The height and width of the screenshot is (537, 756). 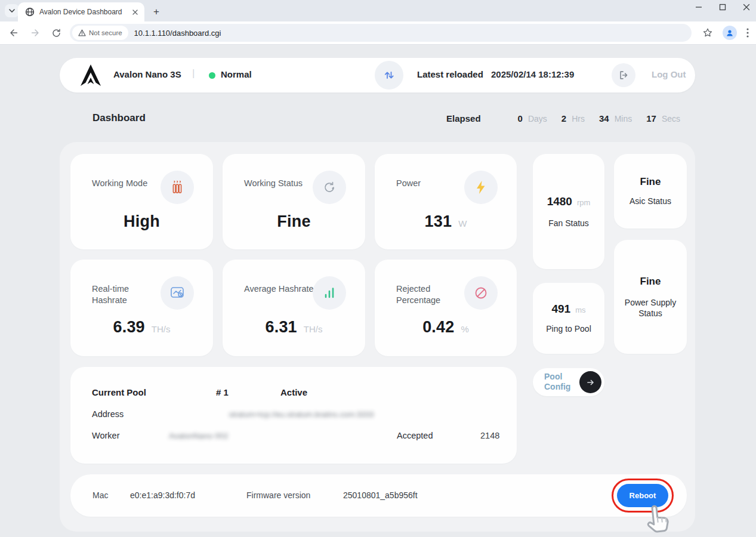 I want to click on not-secure-chip: Not secure, so click(x=100, y=33).